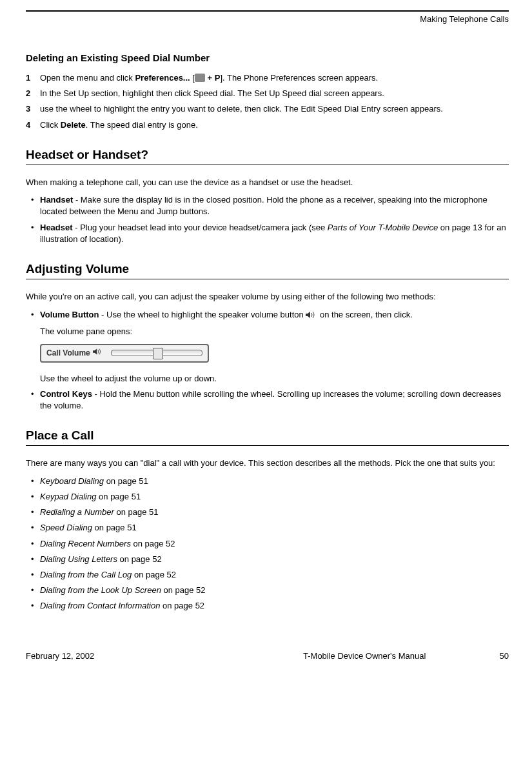 Image resolution: width=532 pixels, height=773 pixels. What do you see at coordinates (275, 512) in the screenshot?
I see `list-item: Redialing a Number on page 51` at bounding box center [275, 512].